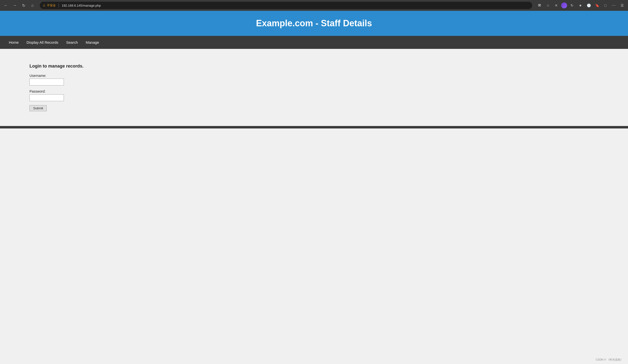 The image size is (628, 364). What do you see at coordinates (326, 66) in the screenshot?
I see `login-title: Login to manage records.` at bounding box center [326, 66].